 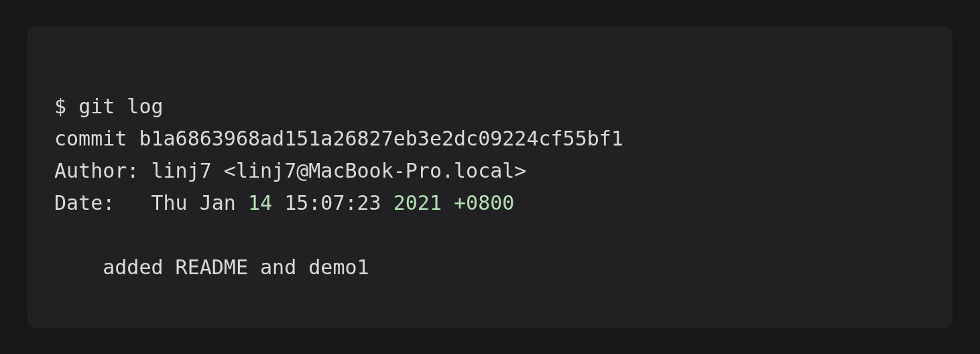 What do you see at coordinates (78, 267) in the screenshot?
I see `commit-message-indent` at bounding box center [78, 267].